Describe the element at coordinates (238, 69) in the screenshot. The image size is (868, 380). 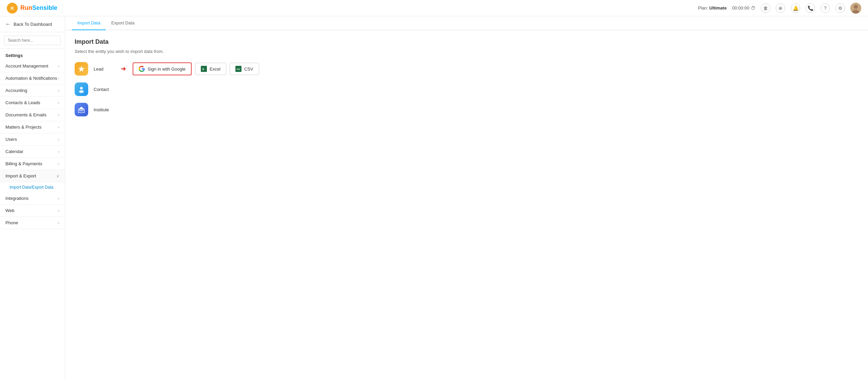
I see `csv-icon: CSV` at that location.